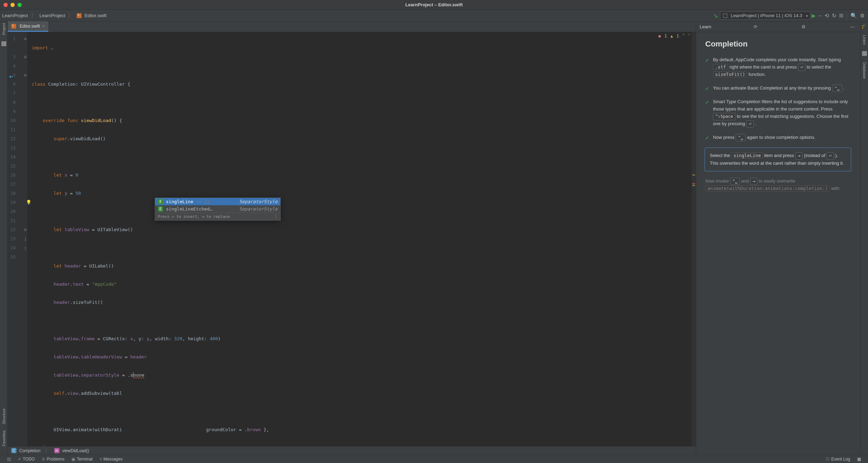 This screenshot has height=463, width=868. I want to click on database-icon, so click(864, 54).